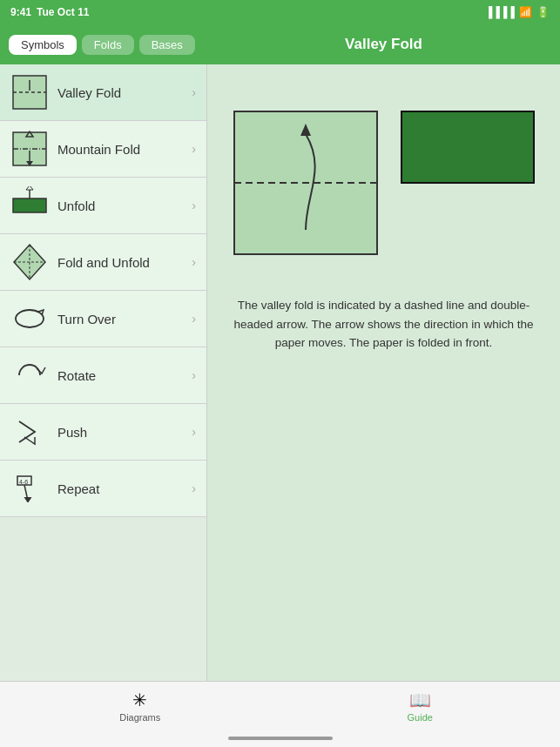  What do you see at coordinates (30, 319) in the screenshot?
I see `turn-over-icon` at bounding box center [30, 319].